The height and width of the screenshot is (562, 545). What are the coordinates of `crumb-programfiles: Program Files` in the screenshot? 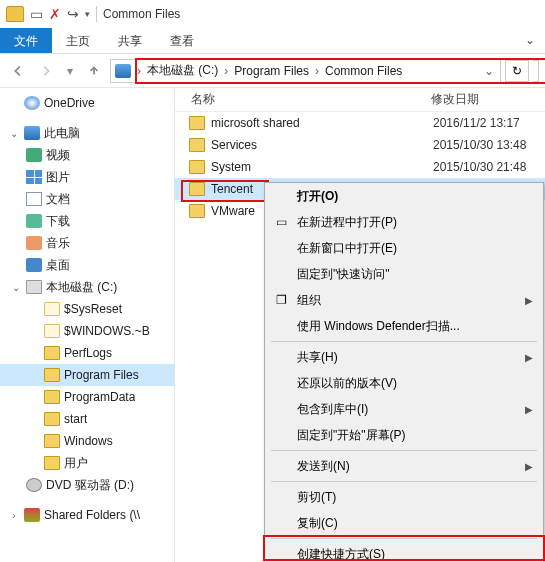 It's located at (272, 71).